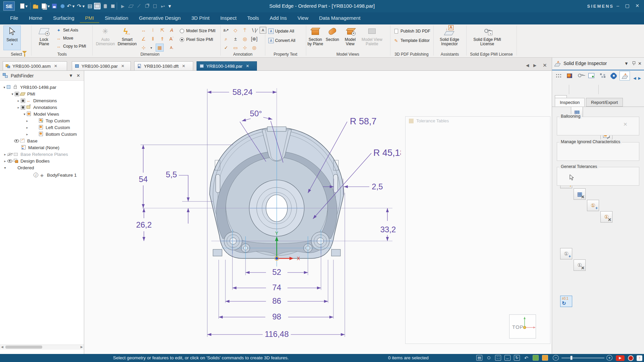 Image resolution: width=644 pixels, height=362 pixels. Describe the element at coordinates (253, 18) in the screenshot. I see `menu-tab-tools: Tools` at that location.